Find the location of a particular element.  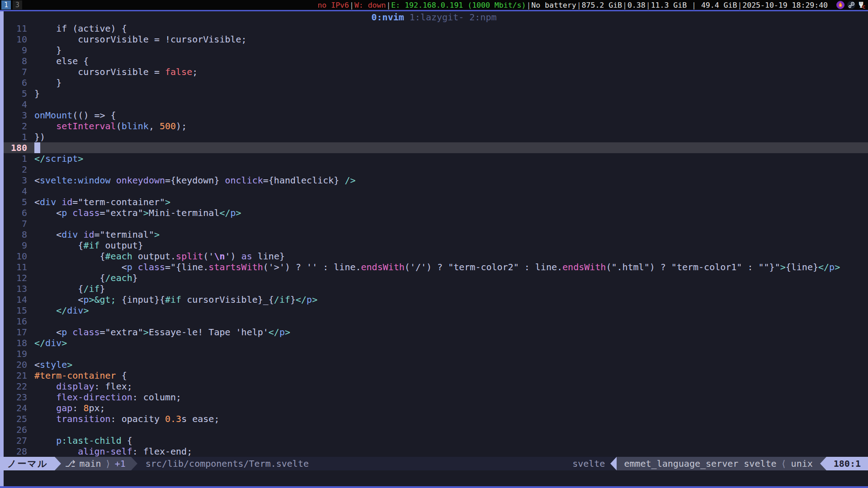

tmux-window-1:lazygit-: 1:lazygit- is located at coordinates (434, 17).